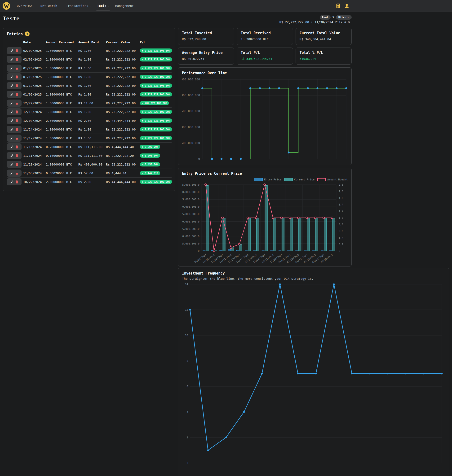 This screenshot has height=476, width=452. I want to click on legend-item-amount-bought: Amount Bought, so click(332, 180).